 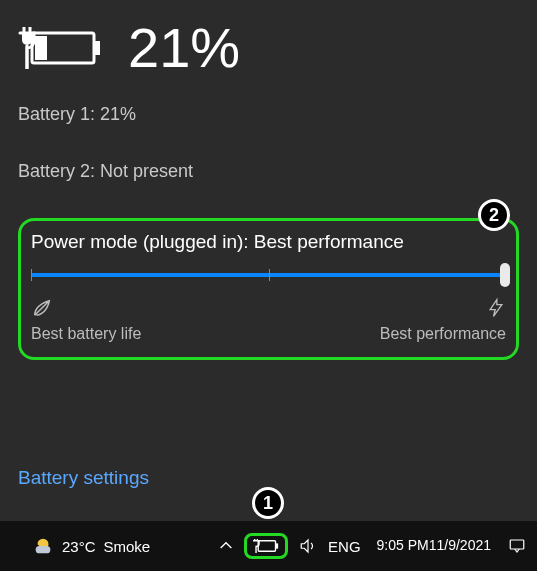 I want to click on battery-2-status: Battery 2: Not present, so click(x=268, y=172).